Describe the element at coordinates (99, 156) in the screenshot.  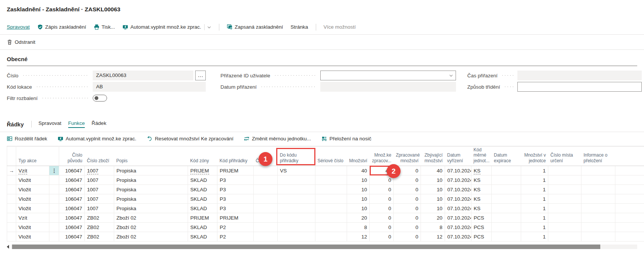
I see `column-header: Číslo zboží` at that location.